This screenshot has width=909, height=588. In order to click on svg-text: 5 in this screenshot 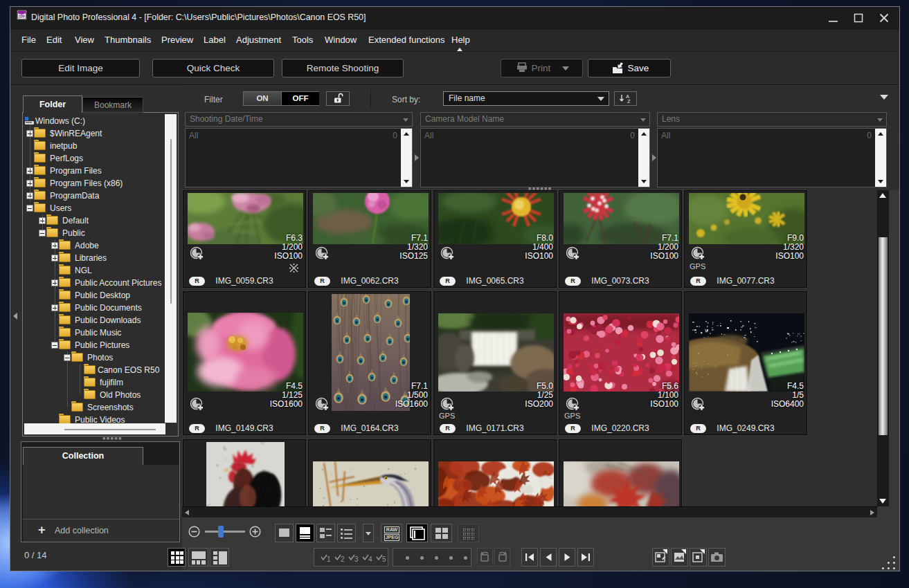, I will do `click(384, 559)`.